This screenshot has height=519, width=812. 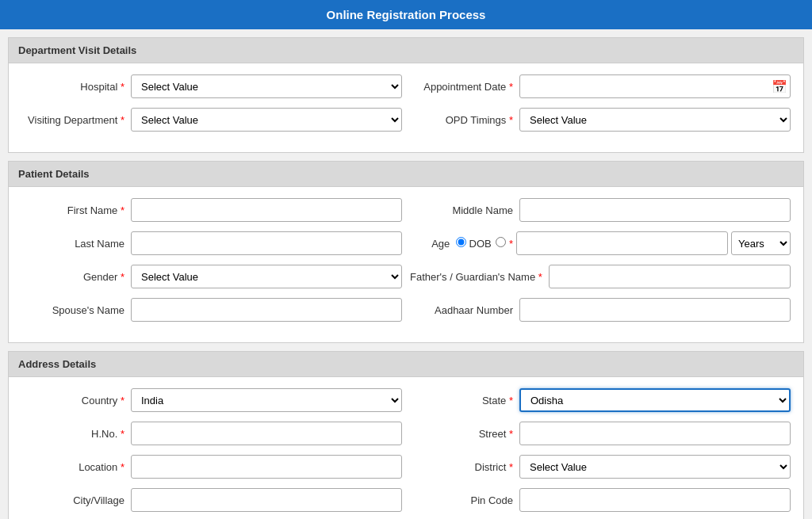 I want to click on middle-name-input, so click(x=655, y=210).